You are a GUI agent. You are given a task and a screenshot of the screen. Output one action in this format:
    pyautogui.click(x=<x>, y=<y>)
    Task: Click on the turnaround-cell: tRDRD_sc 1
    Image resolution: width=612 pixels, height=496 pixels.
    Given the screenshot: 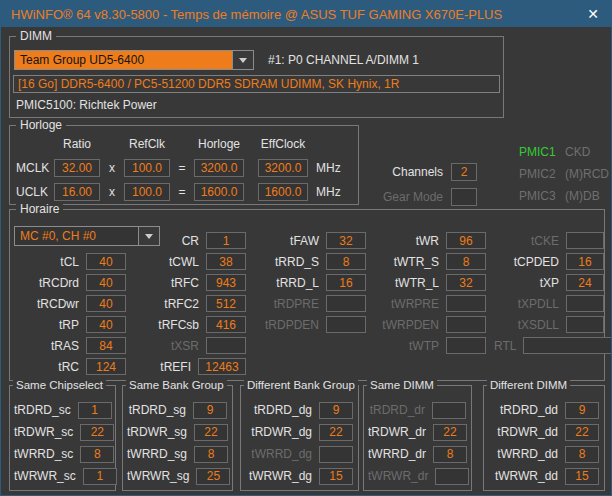 What is the action you would take?
    pyautogui.click(x=62, y=410)
    